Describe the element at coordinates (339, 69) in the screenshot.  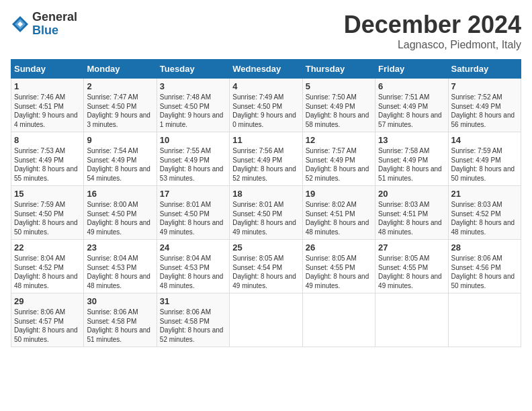
I see `day-header-thursday: Thursday` at that location.